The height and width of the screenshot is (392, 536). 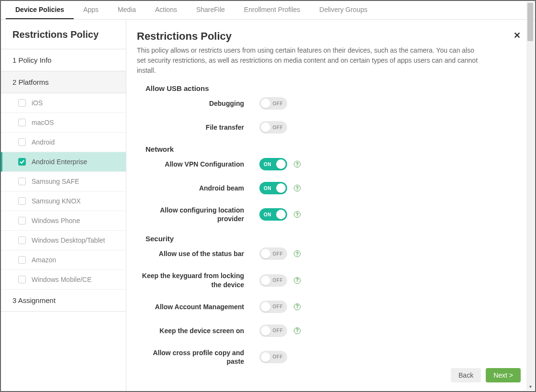 What do you see at coordinates (326, 214) in the screenshot?
I see `setting-location-provider: Allow configuring location provider ON ?` at bounding box center [326, 214].